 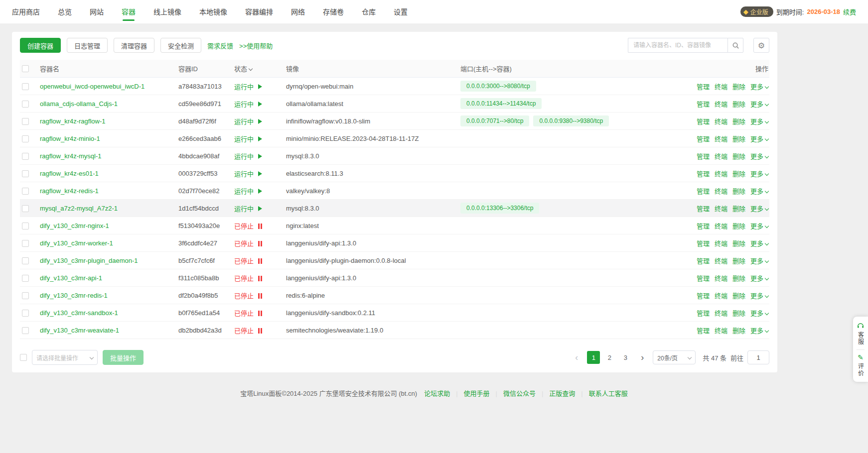 What do you see at coordinates (71, 278) in the screenshot?
I see `container-name-link: dify_v130_c3mr-api-1` at bounding box center [71, 278].